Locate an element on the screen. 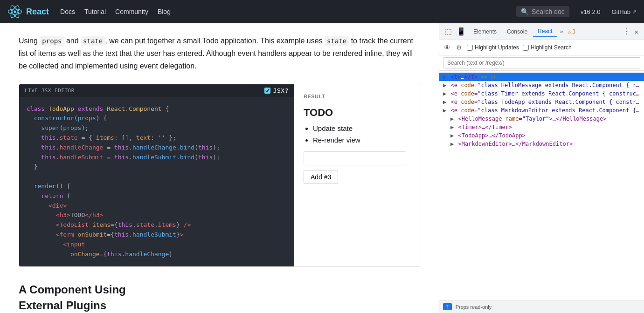 This screenshot has width=644, height=313. todo-list: Update state Re-render view is located at coordinates (357, 134).